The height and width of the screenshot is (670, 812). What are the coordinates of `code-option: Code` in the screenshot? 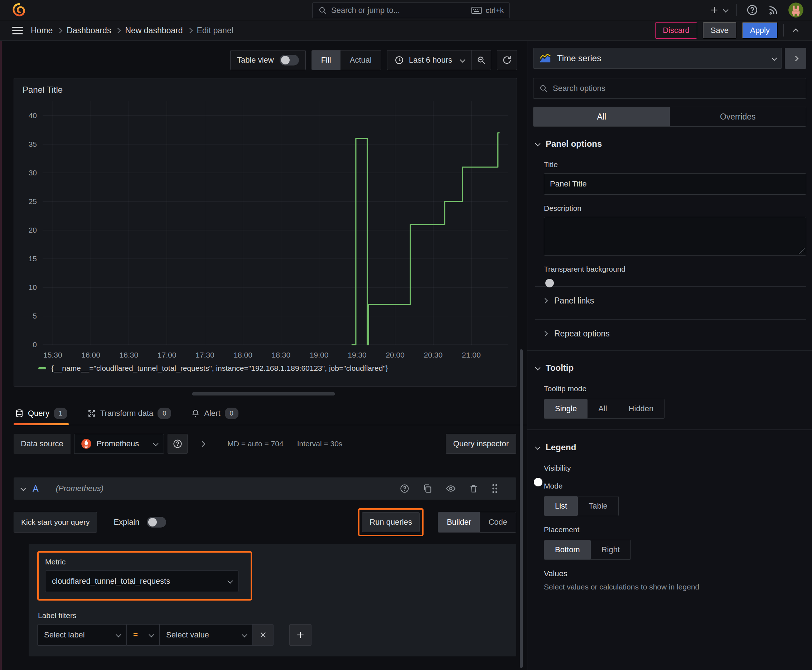 It's located at (498, 522).